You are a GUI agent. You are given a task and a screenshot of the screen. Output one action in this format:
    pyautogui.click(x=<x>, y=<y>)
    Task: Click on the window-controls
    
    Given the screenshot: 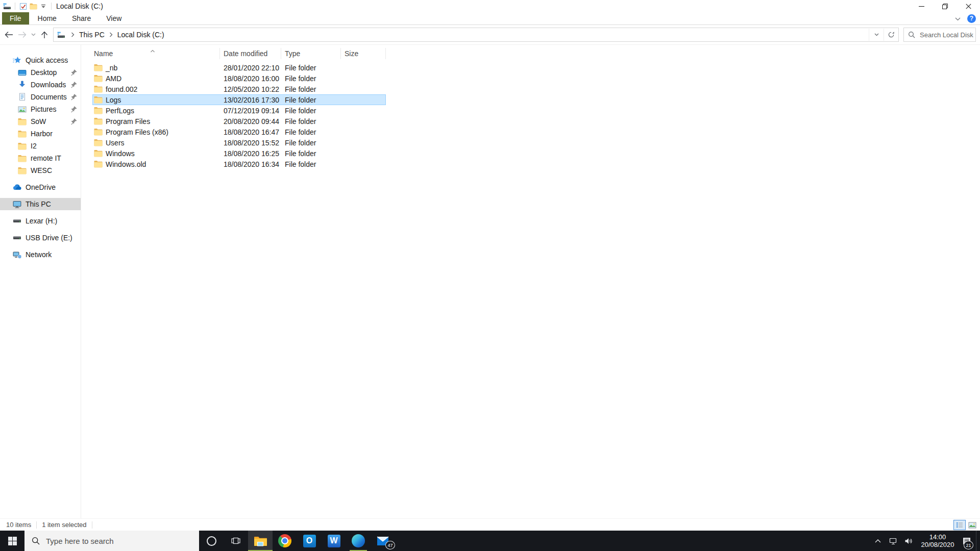 What is the action you would take?
    pyautogui.click(x=945, y=6)
    